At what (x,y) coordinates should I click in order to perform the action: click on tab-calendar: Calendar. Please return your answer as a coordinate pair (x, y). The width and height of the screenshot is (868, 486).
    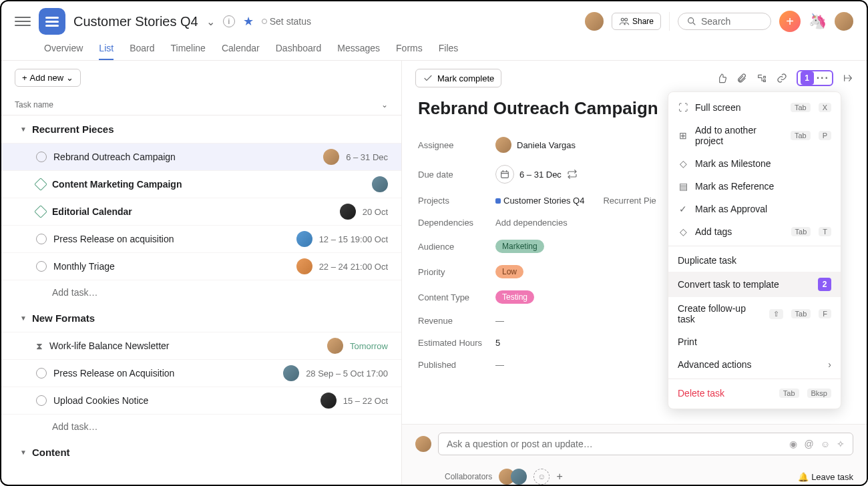
    Looking at the image, I should click on (240, 49).